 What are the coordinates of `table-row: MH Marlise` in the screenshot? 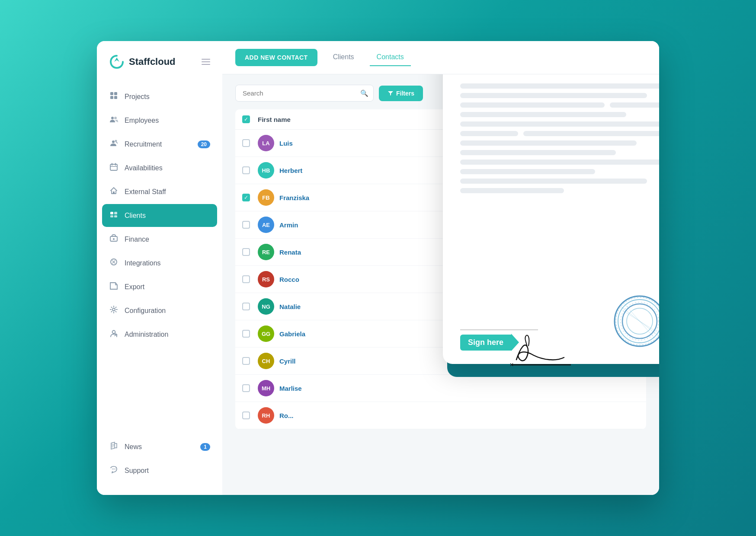 It's located at (441, 388).